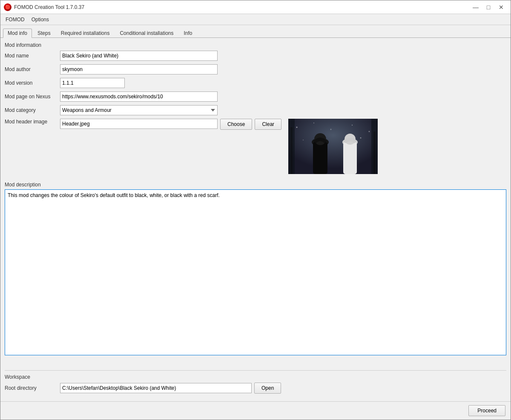 The image size is (511, 420). Describe the element at coordinates (85, 33) in the screenshot. I see `tab-required-installations: Required installations` at that location.